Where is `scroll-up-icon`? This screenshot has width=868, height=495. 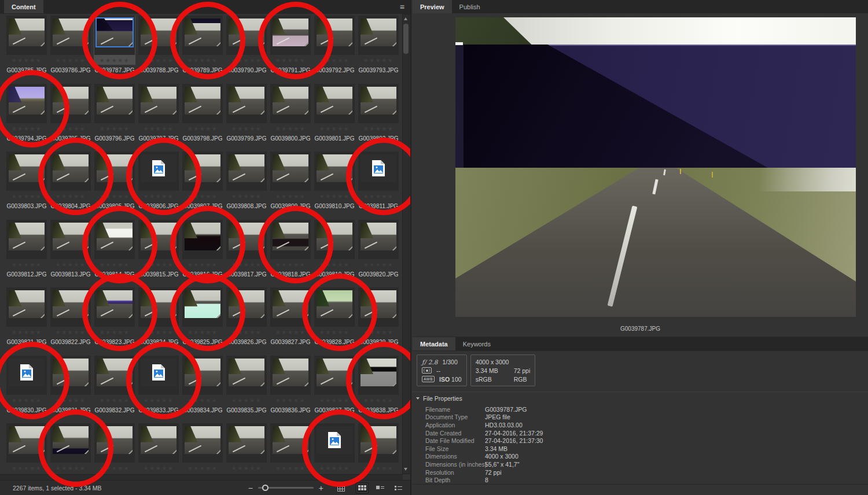 scroll-up-icon is located at coordinates (406, 19).